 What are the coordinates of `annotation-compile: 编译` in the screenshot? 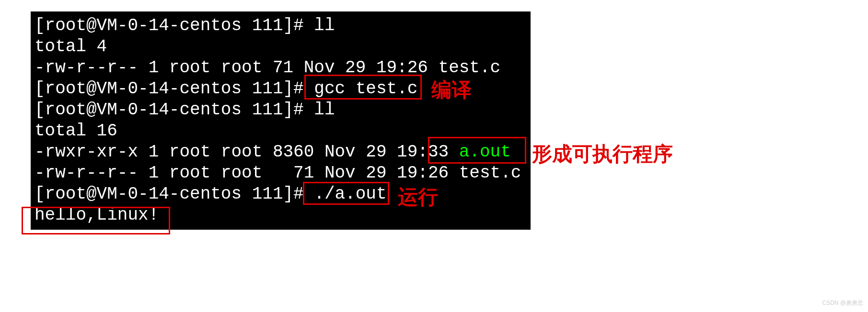 It's located at (451, 90).